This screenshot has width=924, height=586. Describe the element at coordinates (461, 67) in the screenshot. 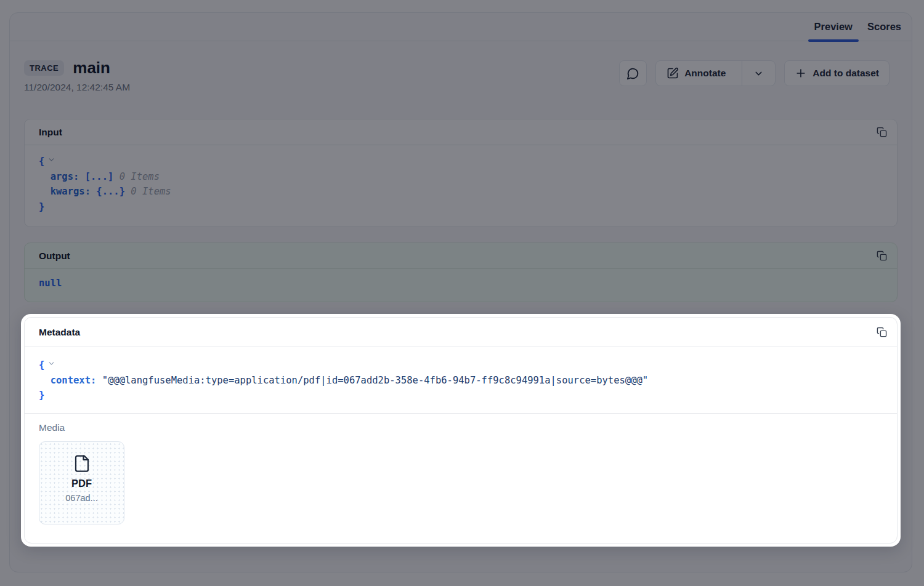

I see `trace-header: TRACE main 11/20/2024, 12:42:45 AM Annot…` at that location.